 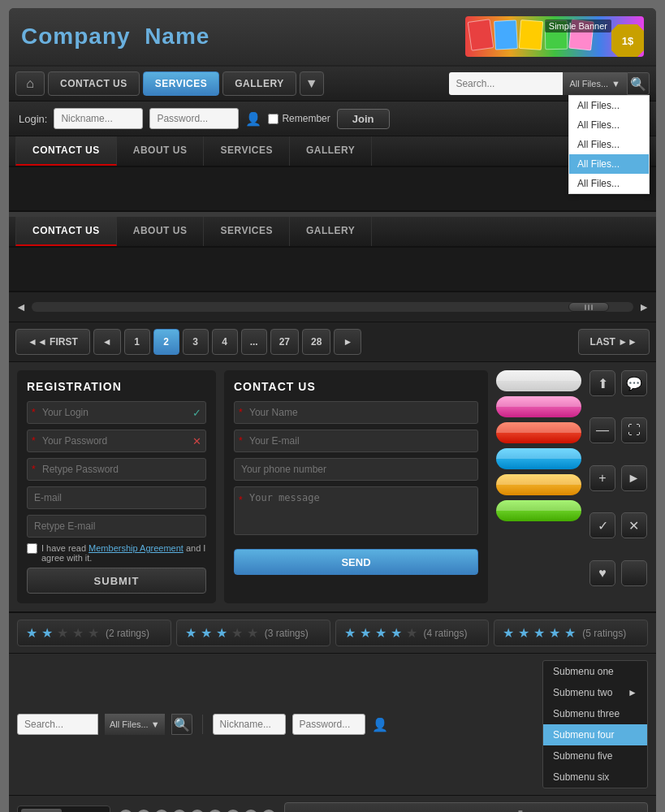 What do you see at coordinates (595, 714) in the screenshot?
I see `submenu-item-3: Submenu three` at bounding box center [595, 714].